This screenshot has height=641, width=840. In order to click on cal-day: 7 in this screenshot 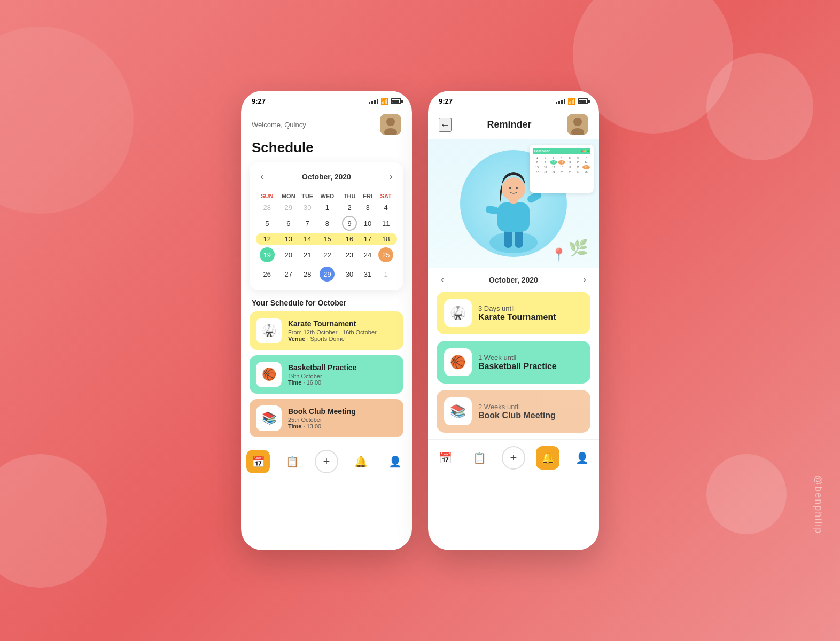, I will do `click(308, 223)`.